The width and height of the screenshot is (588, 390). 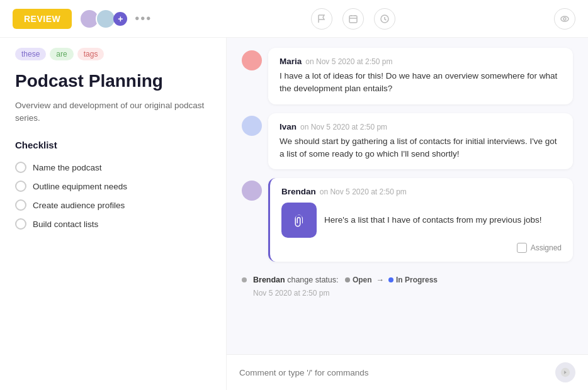 I want to click on tags-row: these are tags, so click(x=113, y=54).